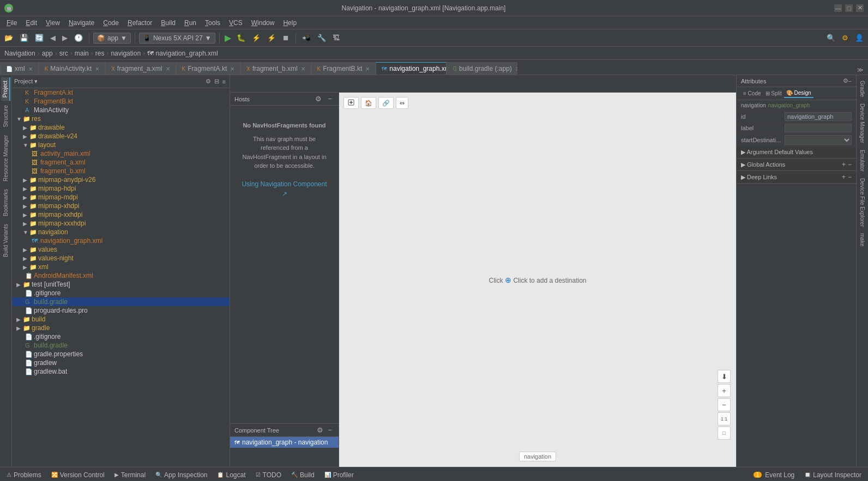 This screenshot has width=868, height=481. Describe the element at coordinates (9, 38) in the screenshot. I see `open-folder-btn: 📂` at that location.